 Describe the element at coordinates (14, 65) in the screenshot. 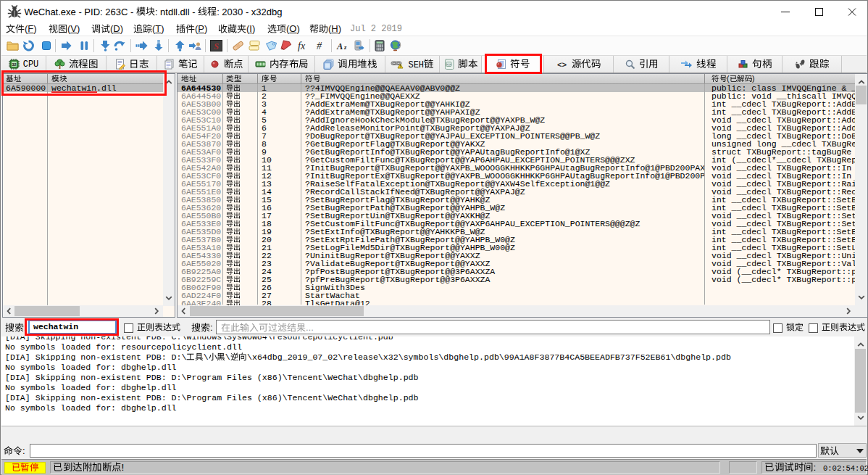

I see `svg-text: 32` at that location.